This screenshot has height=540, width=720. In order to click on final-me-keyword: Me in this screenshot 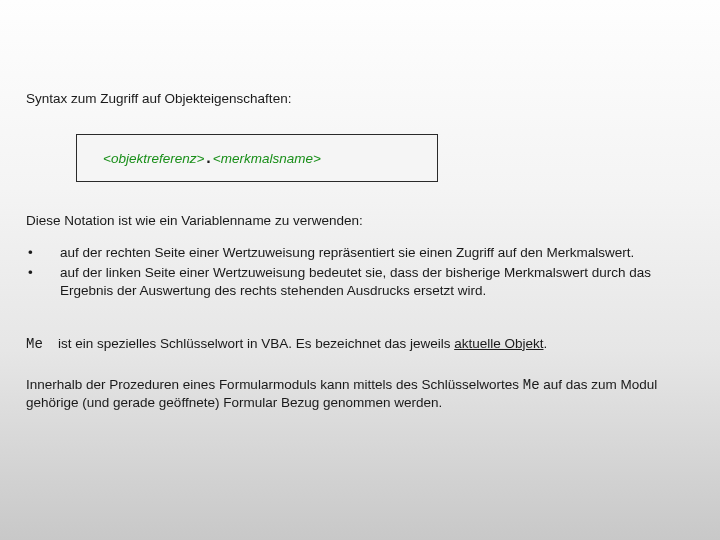, I will do `click(532, 385)`.